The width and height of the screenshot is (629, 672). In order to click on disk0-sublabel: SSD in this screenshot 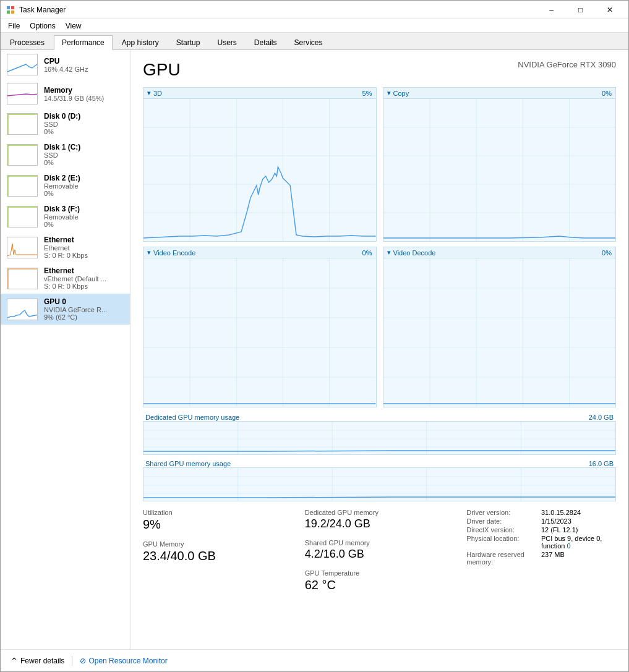, I will do `click(84, 124)`.